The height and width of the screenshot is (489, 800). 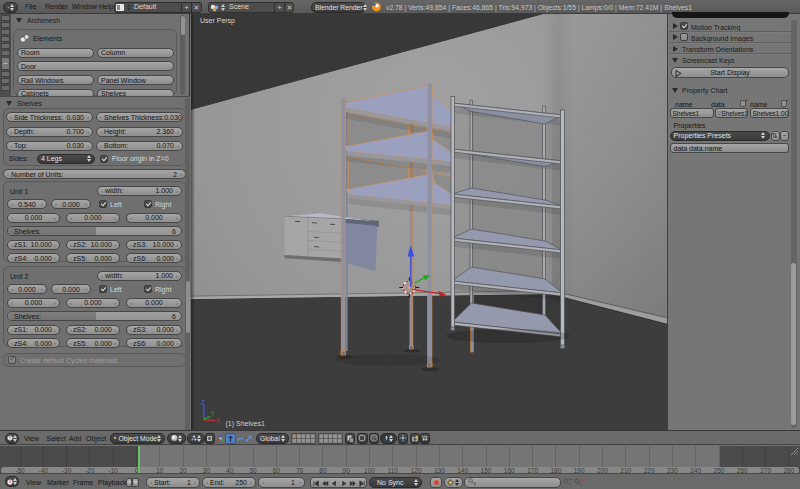 What do you see at coordinates (203, 402) in the screenshot?
I see `svg-text: Z` at bounding box center [203, 402].